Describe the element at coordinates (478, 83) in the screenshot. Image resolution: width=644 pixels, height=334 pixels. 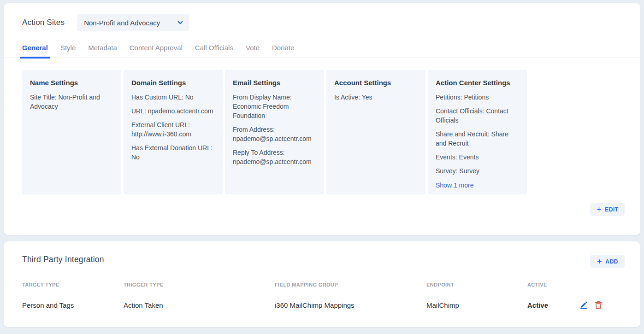
I see `panel-title: Action Center Settings` at that location.